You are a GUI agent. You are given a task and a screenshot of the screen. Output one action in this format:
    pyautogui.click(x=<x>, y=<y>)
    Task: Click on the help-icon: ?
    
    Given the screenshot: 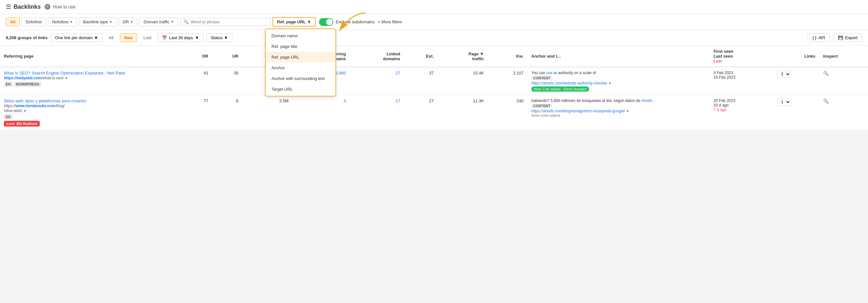 What is the action you would take?
    pyautogui.click(x=48, y=7)
    